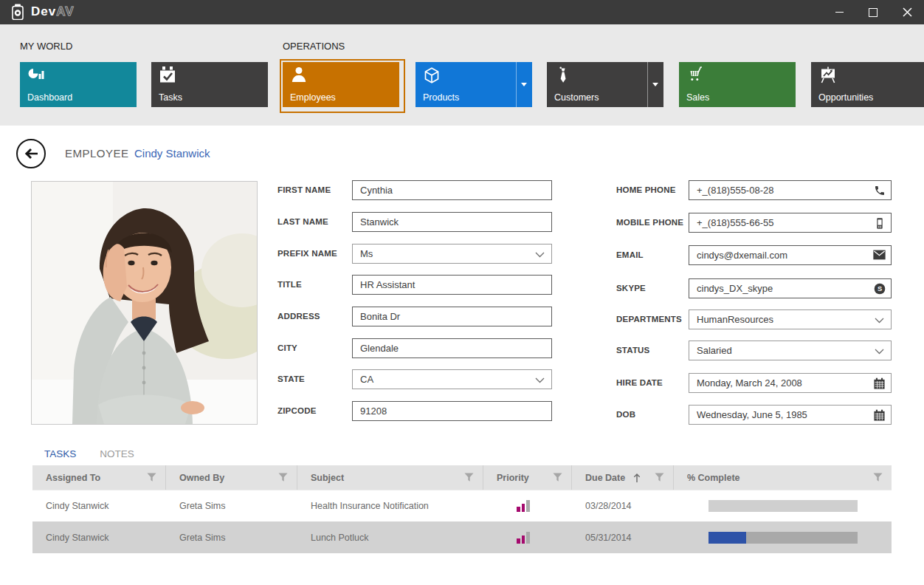 The height and width of the screenshot is (585, 924). What do you see at coordinates (390, 477) in the screenshot?
I see `column-header-subject: Subject` at bounding box center [390, 477].